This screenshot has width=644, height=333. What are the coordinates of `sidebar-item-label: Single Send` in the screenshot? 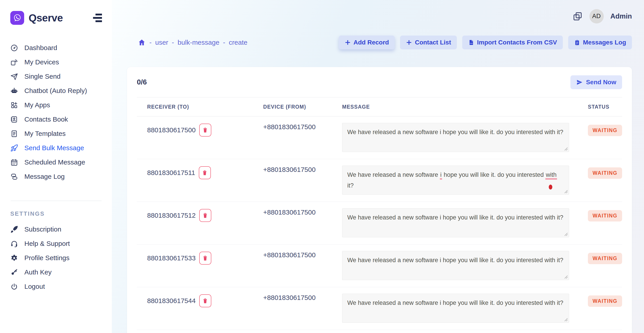 It's located at (42, 76).